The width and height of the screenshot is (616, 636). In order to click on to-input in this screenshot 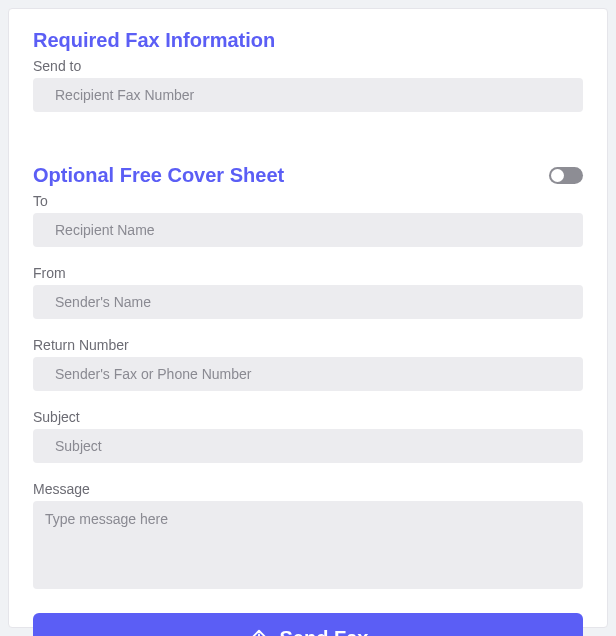, I will do `click(308, 230)`.